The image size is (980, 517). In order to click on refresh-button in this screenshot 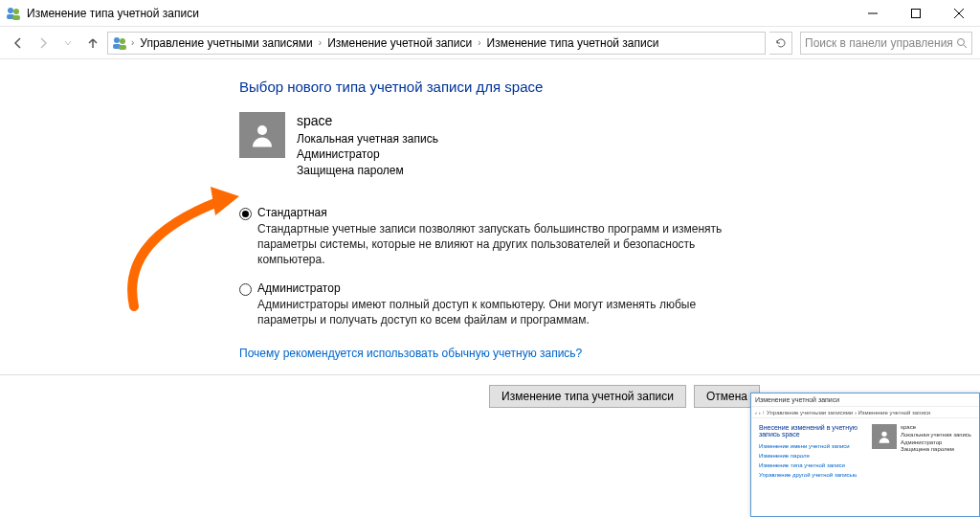, I will do `click(781, 43)`.